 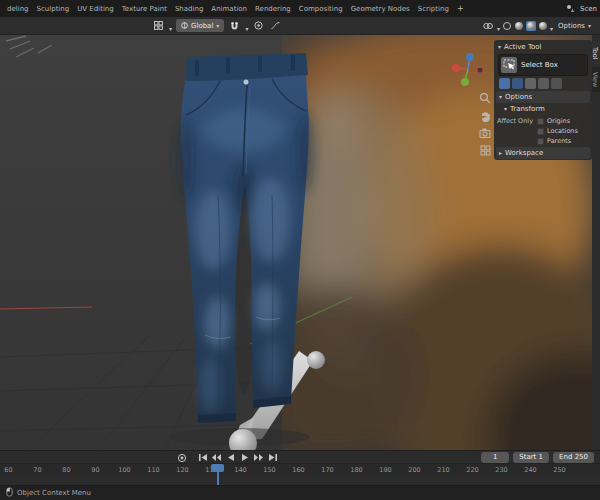 I want to click on timeline: 6070809010011012013014015016017018019020…, so click(x=300, y=474).